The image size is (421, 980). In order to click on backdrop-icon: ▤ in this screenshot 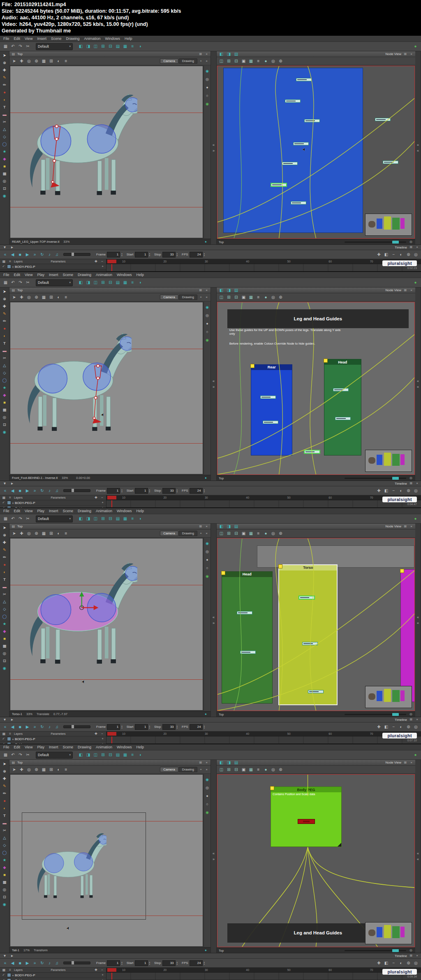, I will do `click(118, 519)`.